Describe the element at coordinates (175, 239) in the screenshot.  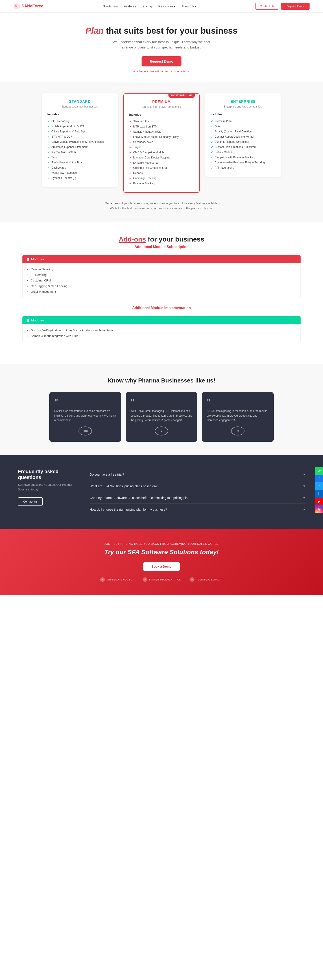
I see `addons-title-rest: for your business` at that location.